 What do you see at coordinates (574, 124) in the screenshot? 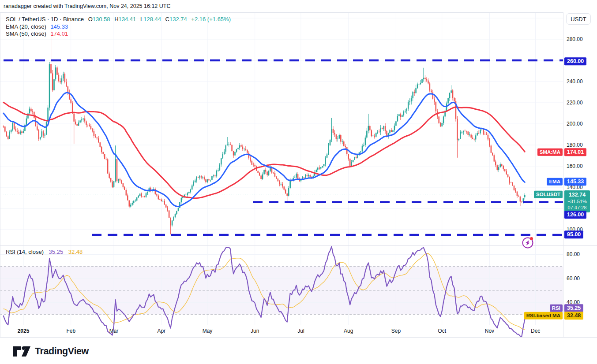
I see `price-tick-label: 200.00` at bounding box center [574, 124].